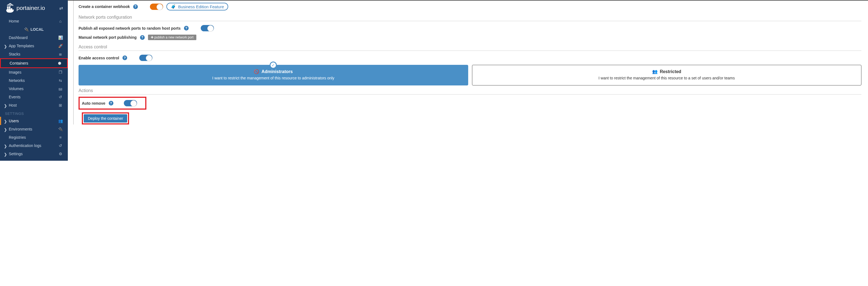 This screenshot has height=286, width=868. What do you see at coordinates (61, 21) in the screenshot?
I see `home-icon: ⌂` at bounding box center [61, 21].